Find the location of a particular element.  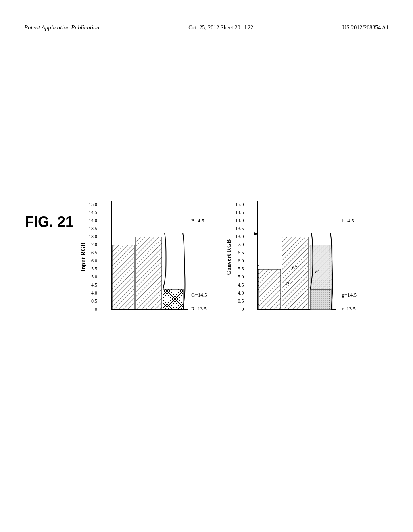

input-chart: Input RGB 15.0 14.5 14.0 13.5 13.0 7.0 6… is located at coordinates (148, 257).